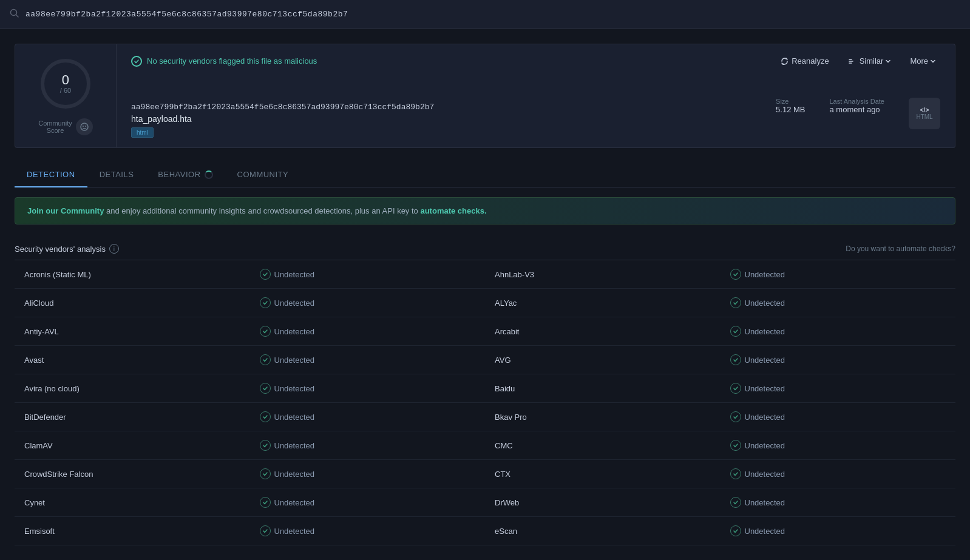  What do you see at coordinates (790, 101) in the screenshot?
I see `size-label: Size` at bounding box center [790, 101].